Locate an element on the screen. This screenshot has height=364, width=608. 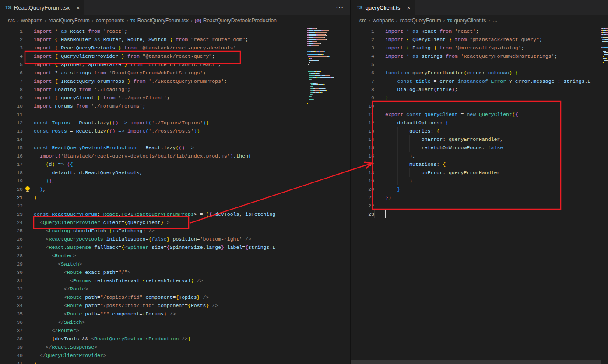
line-number: 24 is located at coordinates (11, 222).